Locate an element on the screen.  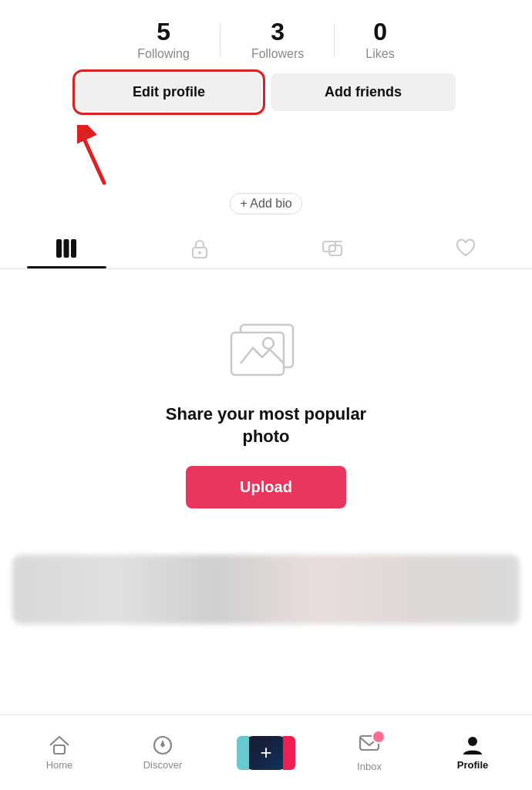
add-bio-section: + Add bio is located at coordinates (266, 208).